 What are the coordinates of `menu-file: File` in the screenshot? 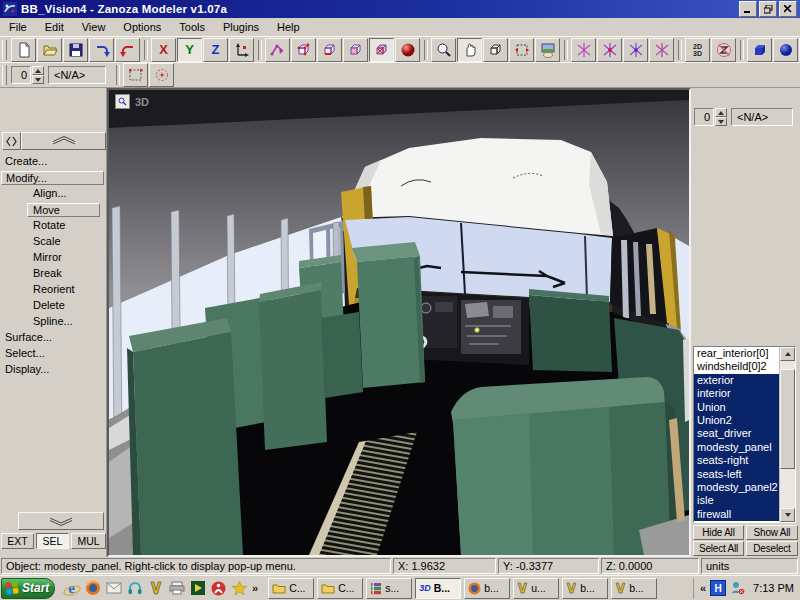 It's located at (18, 27).